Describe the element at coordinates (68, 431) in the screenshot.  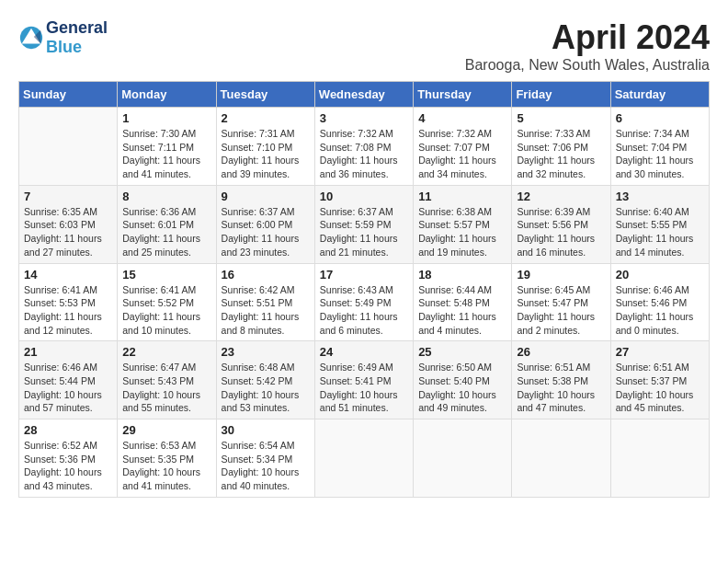
I see `day-number: 28` at that location.